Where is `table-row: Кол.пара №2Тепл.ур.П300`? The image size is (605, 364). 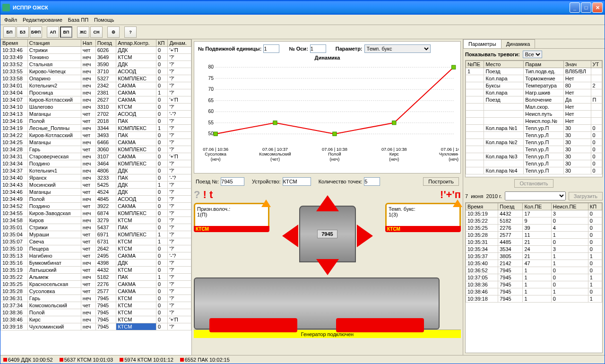 table-row: Кол.пара №2Тепл.ур.П300 is located at coordinates (534, 143).